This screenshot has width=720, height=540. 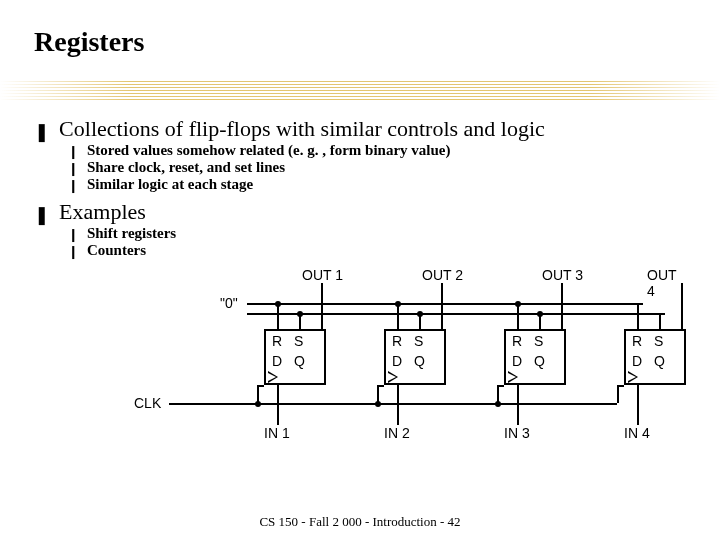 What do you see at coordinates (277, 433) in the screenshot?
I see `in-label-1: IN 1` at bounding box center [277, 433].